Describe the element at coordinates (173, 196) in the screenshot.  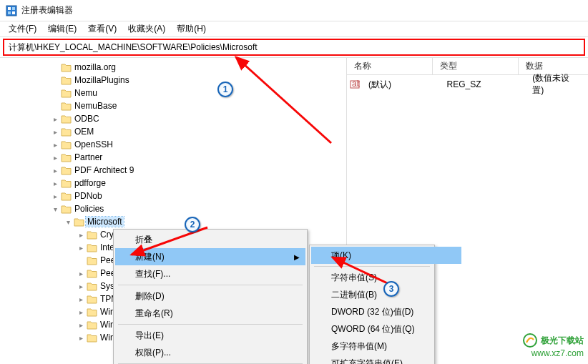
I see `tree-item: ▸PDNob` at that location.